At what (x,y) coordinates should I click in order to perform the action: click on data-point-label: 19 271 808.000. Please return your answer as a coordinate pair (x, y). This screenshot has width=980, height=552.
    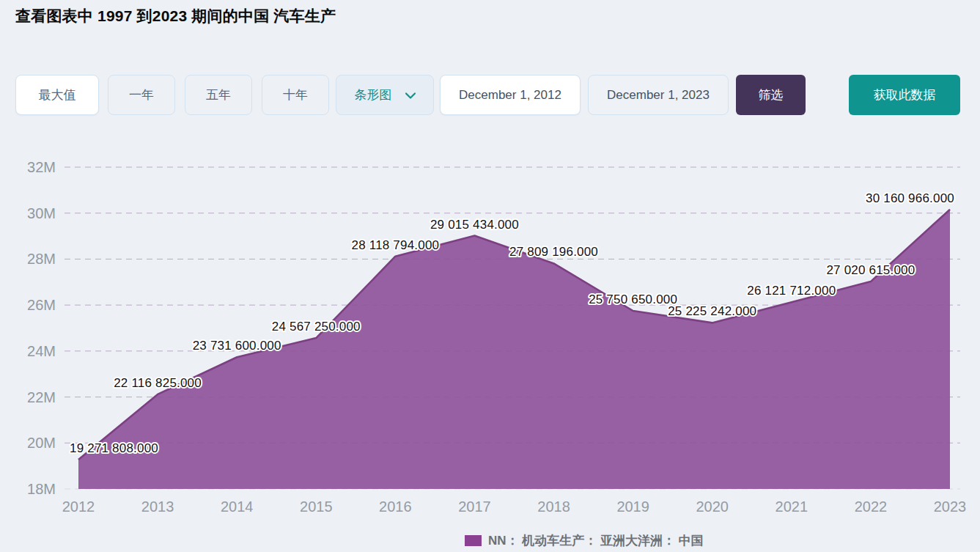
    Looking at the image, I should click on (114, 449).